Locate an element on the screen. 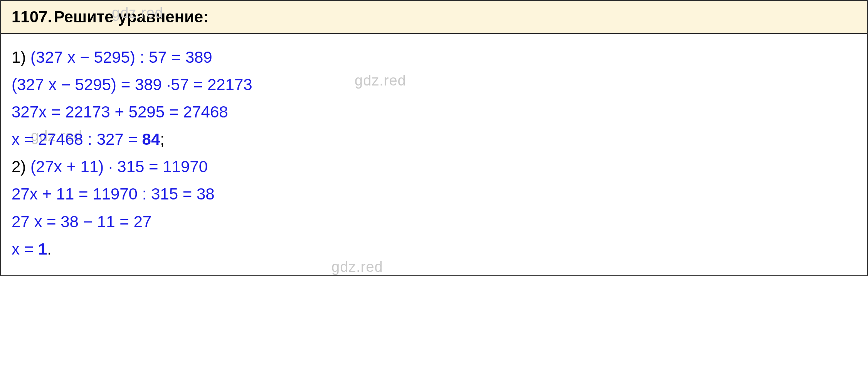 The height and width of the screenshot is (367, 868). step-text: x = 27468 : 327 = is located at coordinates (77, 139).